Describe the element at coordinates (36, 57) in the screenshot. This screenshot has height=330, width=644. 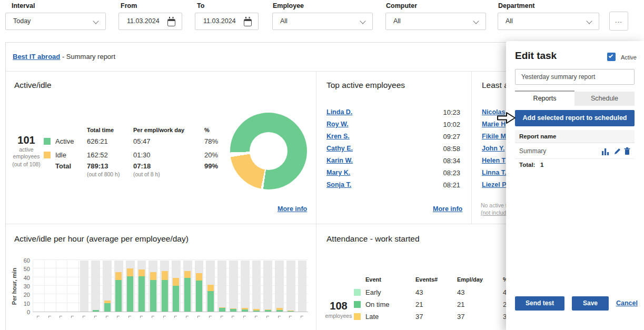
I see `company-link: Best IT abroad` at that location.